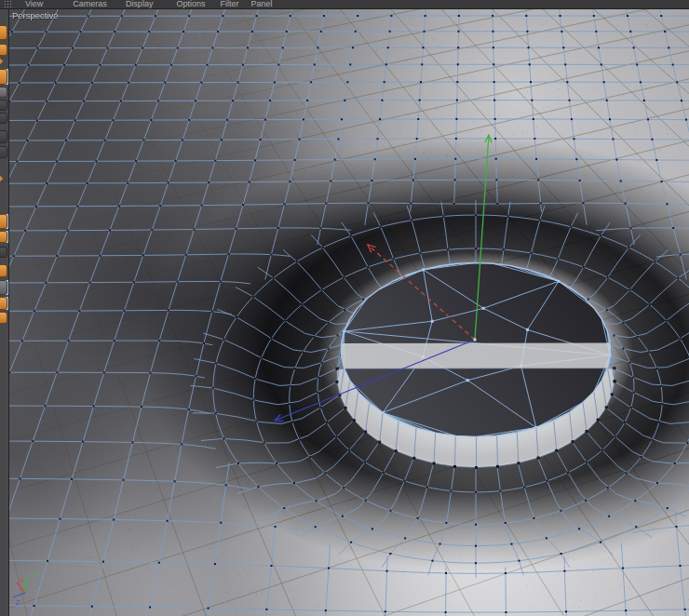  I want to click on viewport-menu-bar: View Cameras Display Options Filter Pane…, so click(344, 5).